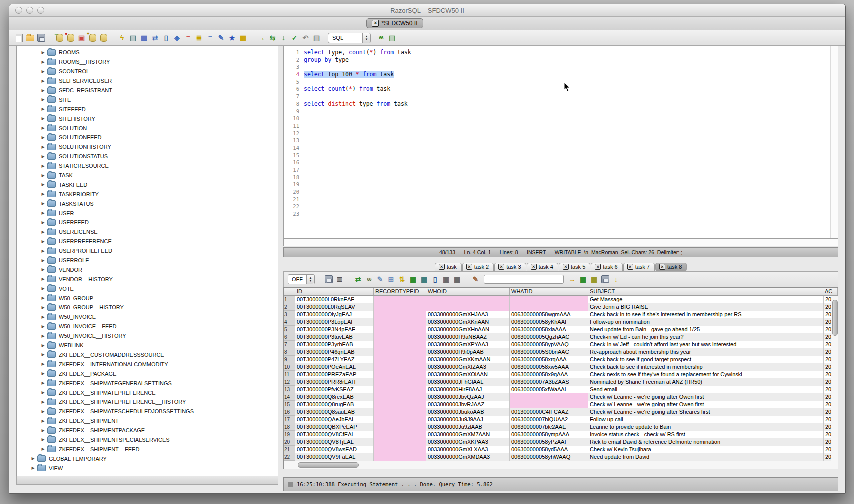 This screenshot has height=504, width=854. Describe the element at coordinates (243, 38) in the screenshot. I see `table-tools-icon: ▦` at that location.